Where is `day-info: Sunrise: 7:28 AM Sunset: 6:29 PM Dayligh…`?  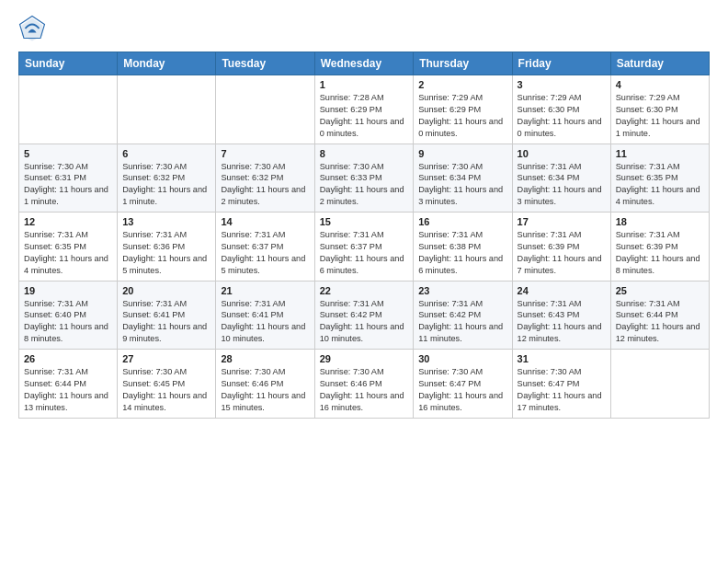 day-info: Sunrise: 7:28 AM Sunset: 6:29 PM Dayligh… is located at coordinates (364, 116).